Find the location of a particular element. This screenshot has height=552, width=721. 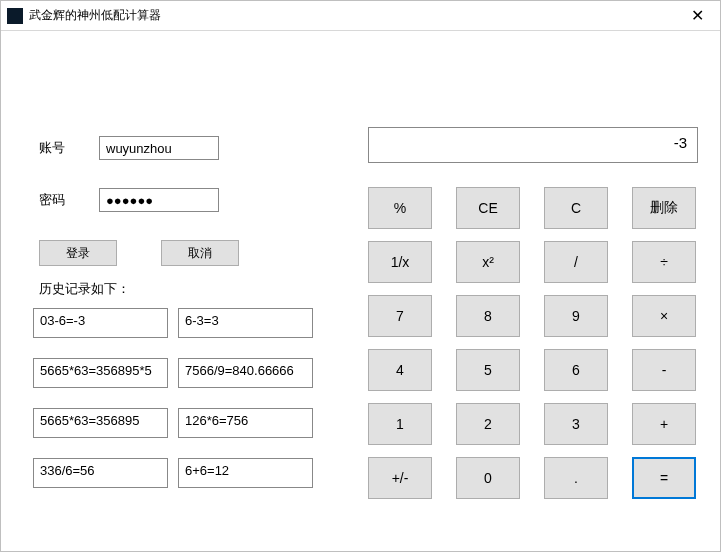

key-square: x² is located at coordinates (488, 262).